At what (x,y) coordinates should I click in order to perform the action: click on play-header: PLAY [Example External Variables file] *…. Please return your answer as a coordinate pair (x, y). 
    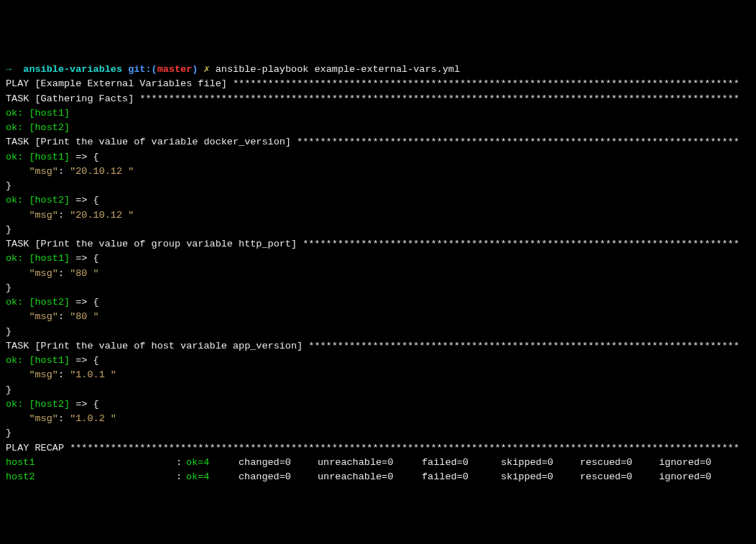
    Looking at the image, I should click on (378, 84).